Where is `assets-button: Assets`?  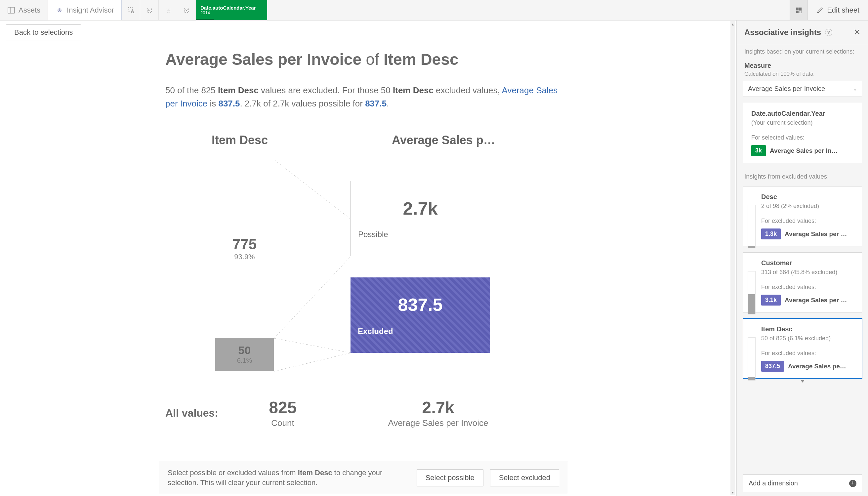 assets-button: Assets is located at coordinates (24, 10).